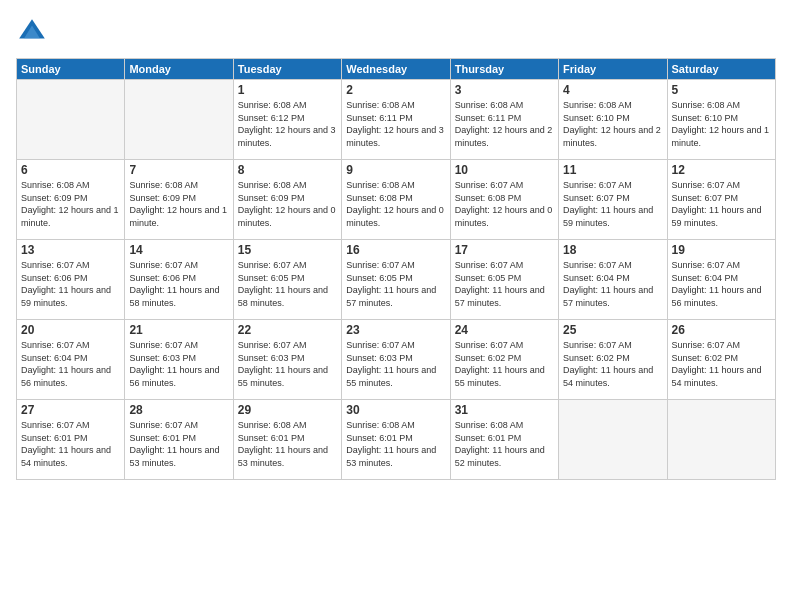  Describe the element at coordinates (396, 70) in the screenshot. I see `weekday-header: Wednesday` at that location.